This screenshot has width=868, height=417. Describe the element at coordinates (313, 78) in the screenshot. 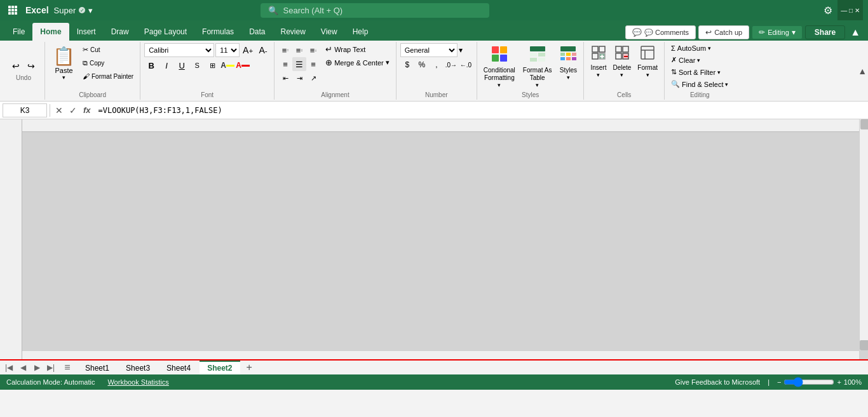

I see `text-direction-button: ↗` at that location.